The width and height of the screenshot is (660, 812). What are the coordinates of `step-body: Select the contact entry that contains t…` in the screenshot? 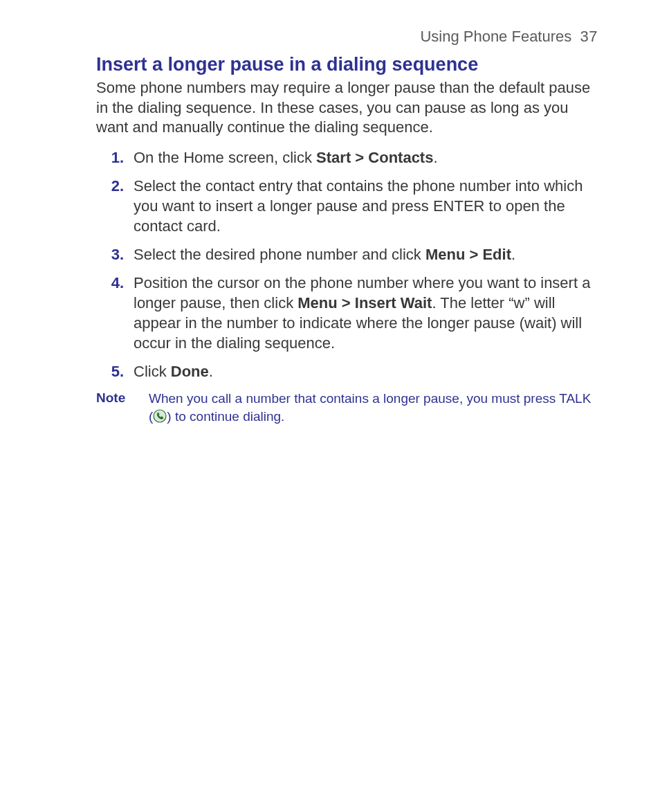 It's located at (365, 206).